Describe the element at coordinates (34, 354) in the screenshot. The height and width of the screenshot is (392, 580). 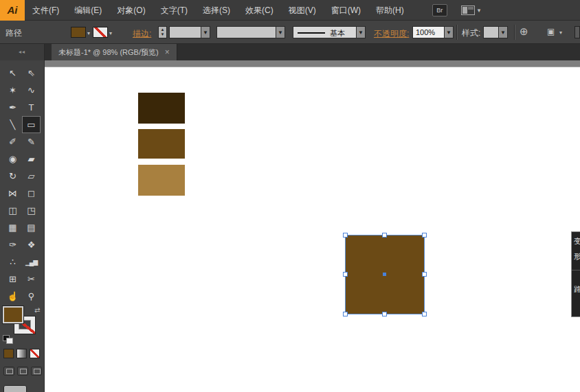
I see `none-button` at that location.